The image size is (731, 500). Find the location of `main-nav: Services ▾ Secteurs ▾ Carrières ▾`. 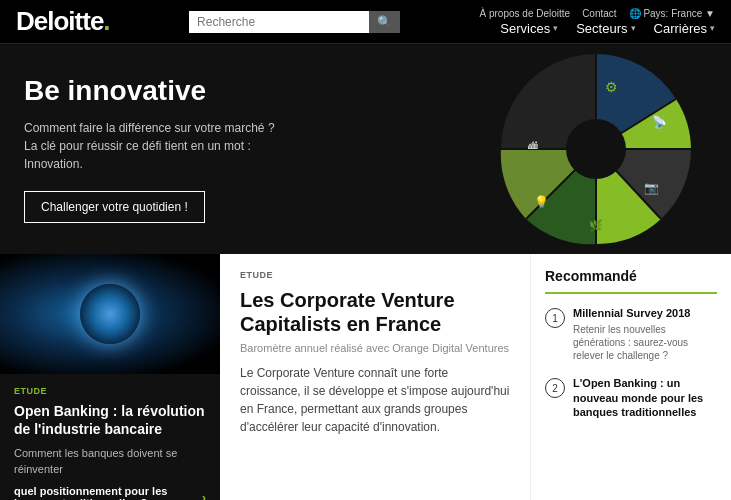

main-nav: Services ▾ Secteurs ▾ Carrières ▾ is located at coordinates (608, 28).